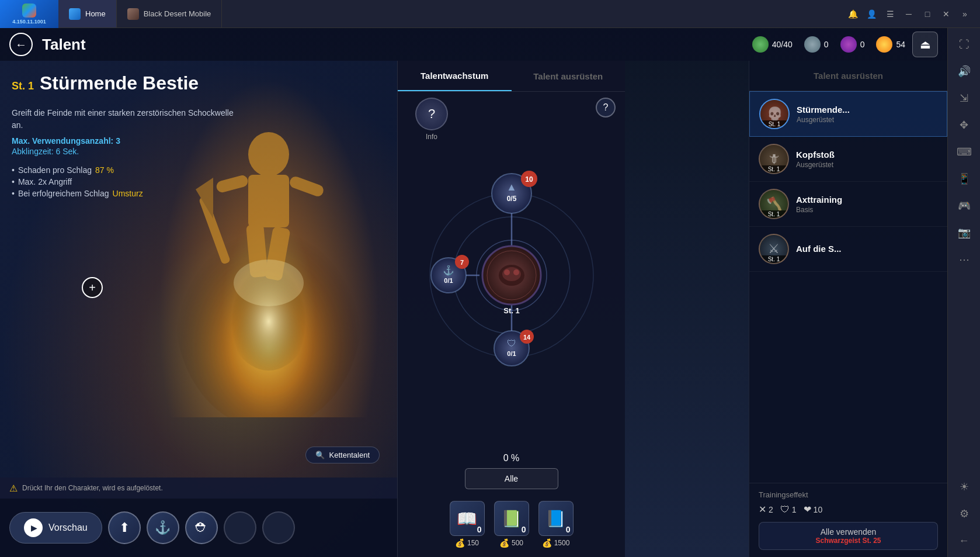 Image resolution: width=980 pixels, height=557 pixels. I want to click on info-circle: ?, so click(432, 114).